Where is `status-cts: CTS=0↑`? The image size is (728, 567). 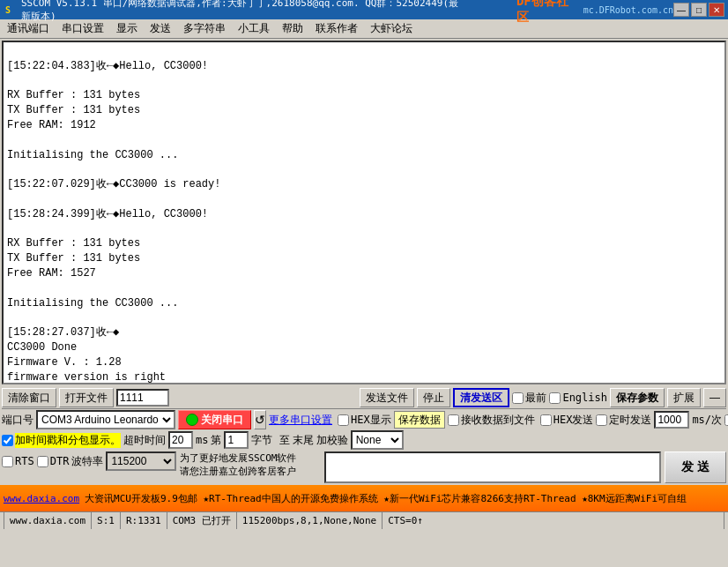
status-cts: CTS=0↑ is located at coordinates (553, 520).